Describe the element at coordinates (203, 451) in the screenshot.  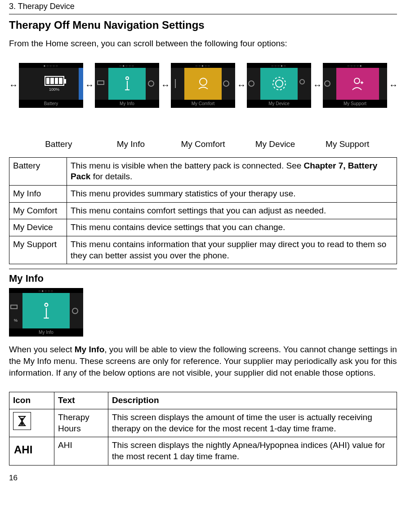
I see `table-row: AHI AHI This screen displays the nightly…` at that location.